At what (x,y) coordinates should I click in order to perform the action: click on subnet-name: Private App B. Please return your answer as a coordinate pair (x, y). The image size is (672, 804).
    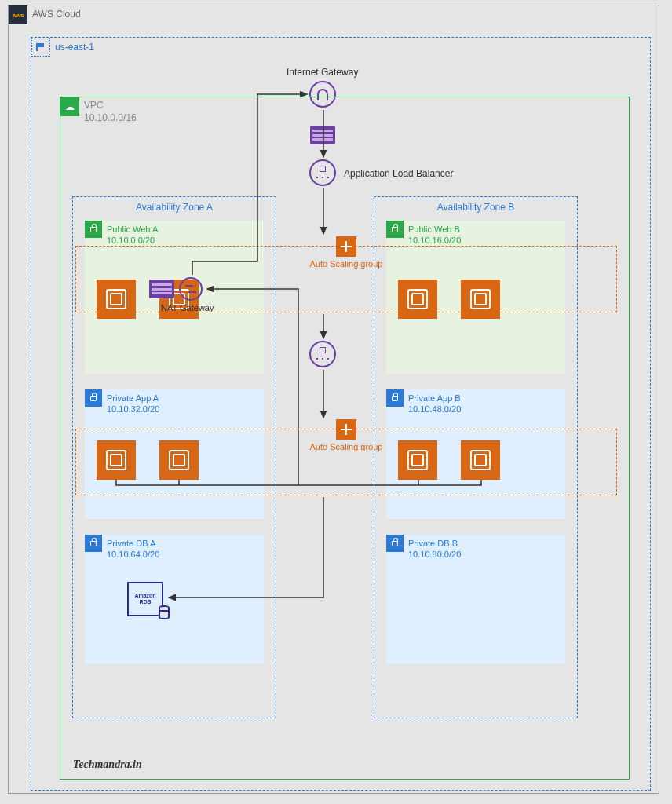
    Looking at the image, I should click on (435, 398).